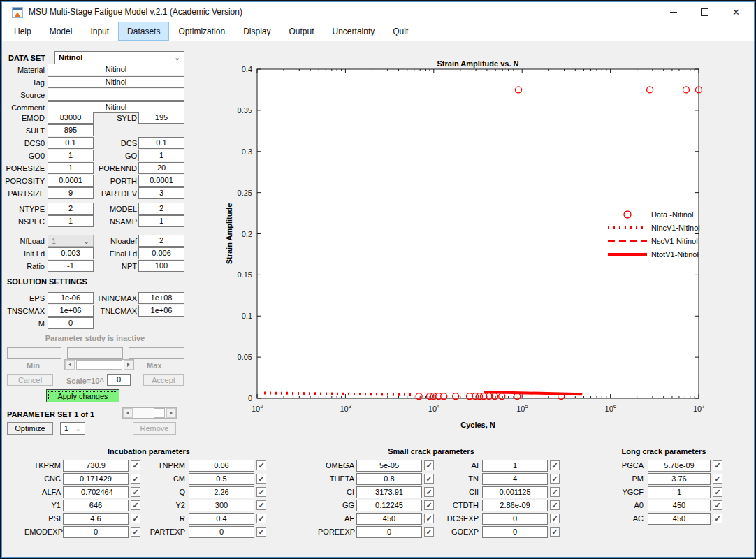 The image size is (756, 559). Describe the element at coordinates (154, 428) in the screenshot. I see `remove-button: Remove` at that location.